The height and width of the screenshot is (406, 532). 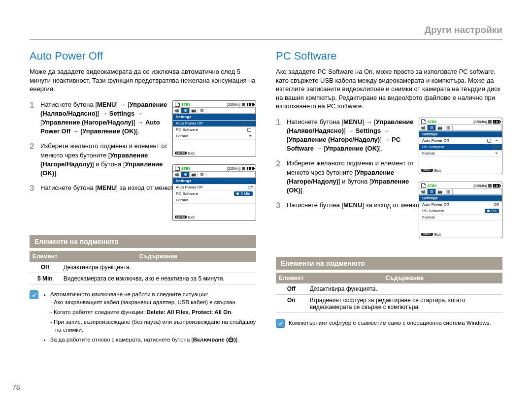 What do you see at coordinates (389, 56) in the screenshot?
I see `section-title-right: PC Software` at bounding box center [389, 56].